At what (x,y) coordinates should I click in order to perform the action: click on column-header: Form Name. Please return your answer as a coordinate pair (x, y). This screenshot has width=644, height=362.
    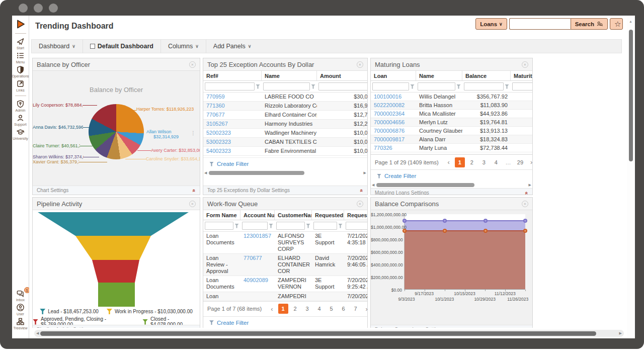
    Looking at the image, I should click on (222, 215).